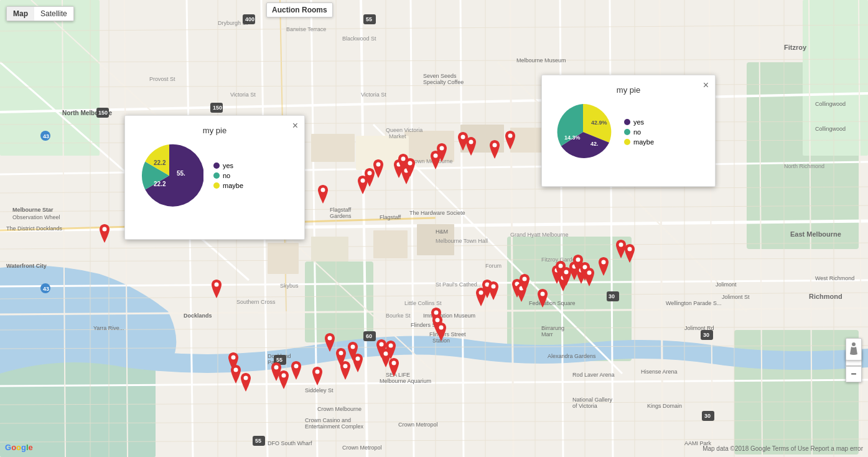  What do you see at coordinates (854, 374) in the screenshot?
I see `zoom-out-button: −` at bounding box center [854, 374].